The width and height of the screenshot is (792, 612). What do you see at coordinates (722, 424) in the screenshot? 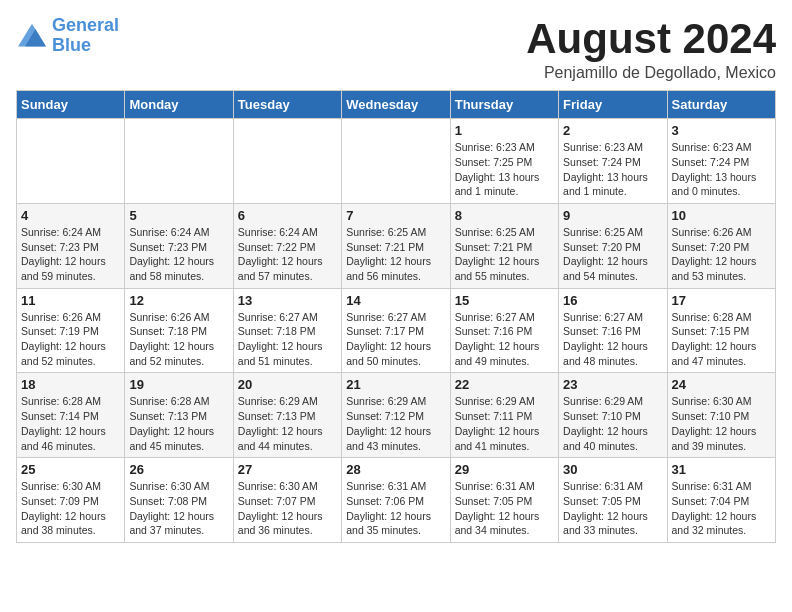
I see `day-info: Sunrise: 6:30 AM Sunset: 7:10 PM Dayligh…` at bounding box center [722, 424].